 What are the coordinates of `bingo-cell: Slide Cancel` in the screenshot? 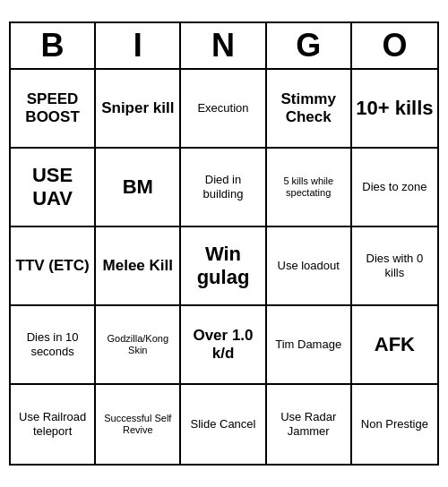 It's located at (224, 424).